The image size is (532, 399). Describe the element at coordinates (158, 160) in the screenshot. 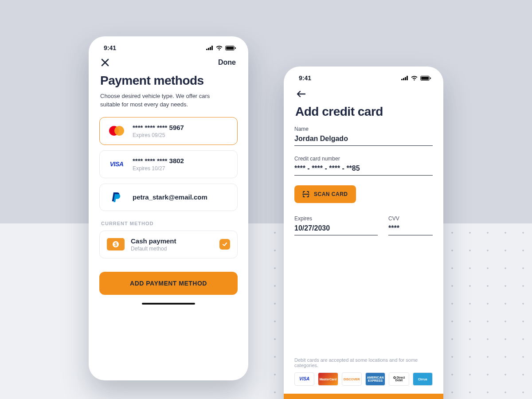

I see `card-number: **** **** **** 3802` at that location.